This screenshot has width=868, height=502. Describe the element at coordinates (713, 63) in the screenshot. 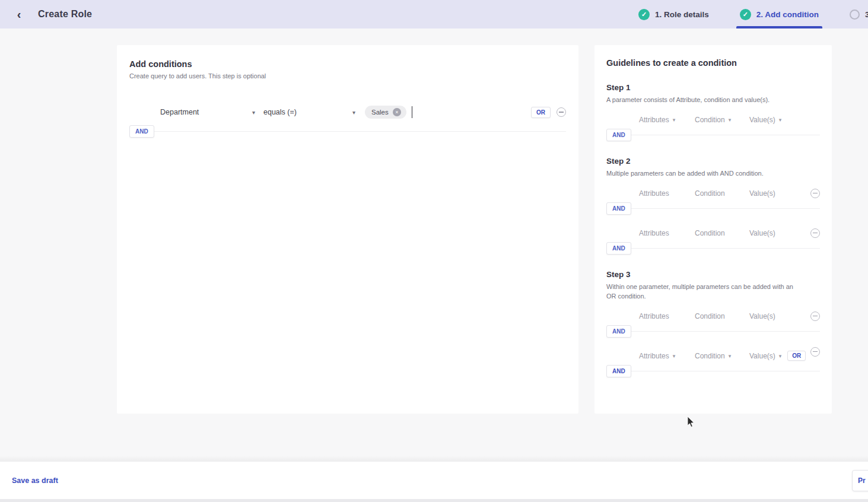

I see `guidelines-title: Guidelines to create a condition` at that location.